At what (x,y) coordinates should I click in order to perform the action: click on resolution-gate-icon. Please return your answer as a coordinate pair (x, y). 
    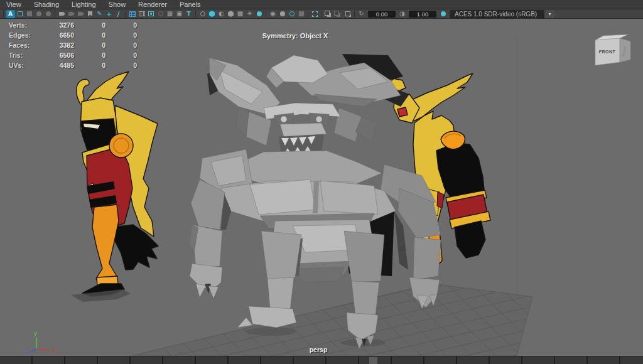
    Looking at the image, I should click on (151, 14).